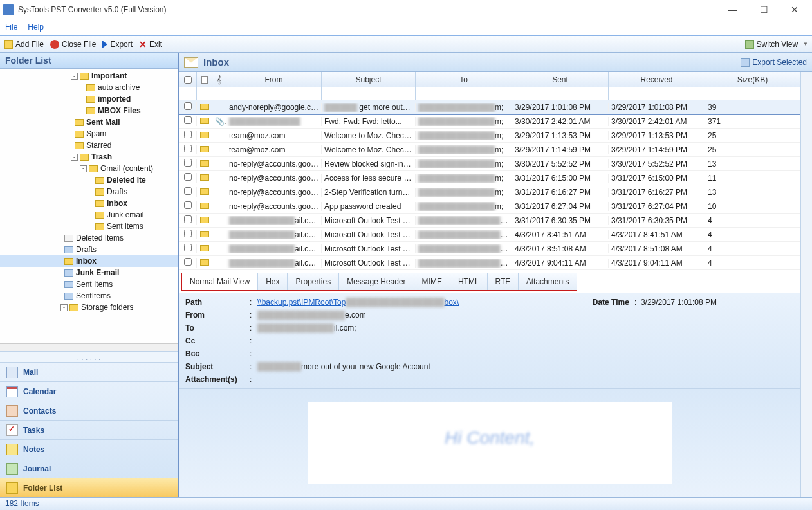 This screenshot has width=812, height=510. Describe the element at coordinates (313, 282) in the screenshot. I see `tab-properties: Properties` at that location.